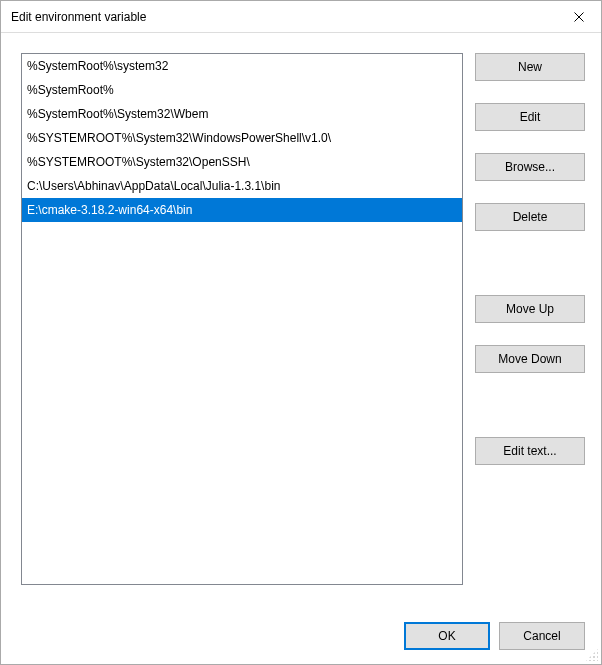 Image resolution: width=602 pixels, height=665 pixels. I want to click on path-item: C:\Users\Abhinav\AppData\Local\Julia-1.3…, so click(242, 186).